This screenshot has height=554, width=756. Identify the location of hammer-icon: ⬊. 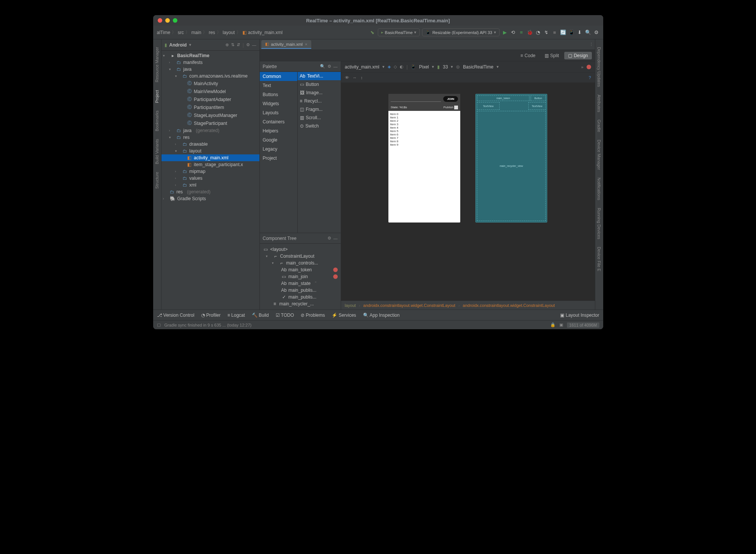
(373, 33).